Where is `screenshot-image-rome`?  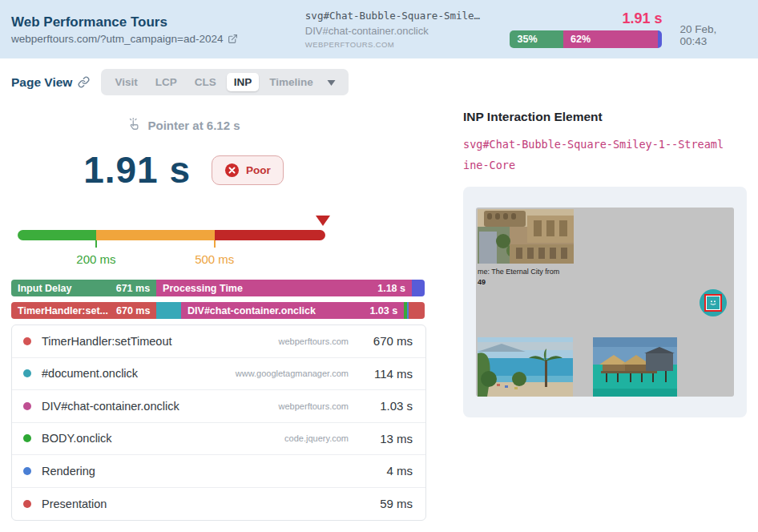
screenshot-image-rome is located at coordinates (526, 236).